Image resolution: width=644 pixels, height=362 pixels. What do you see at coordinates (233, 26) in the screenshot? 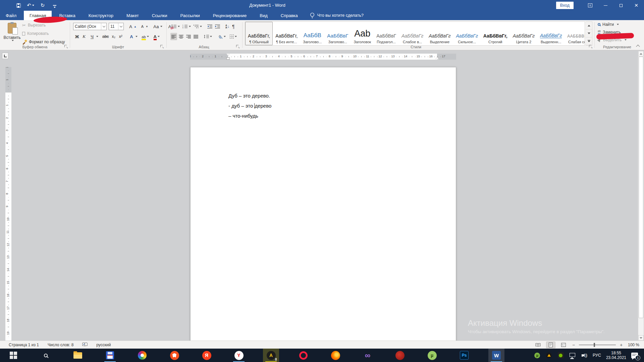
I see `show-paragraph-marks-button: ¶` at bounding box center [233, 26].